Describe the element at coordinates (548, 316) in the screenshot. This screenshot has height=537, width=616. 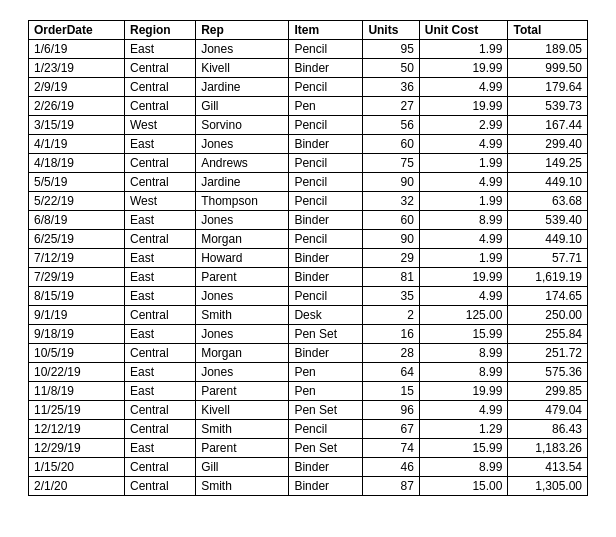
I see `table-cell: 250.00` at that location.